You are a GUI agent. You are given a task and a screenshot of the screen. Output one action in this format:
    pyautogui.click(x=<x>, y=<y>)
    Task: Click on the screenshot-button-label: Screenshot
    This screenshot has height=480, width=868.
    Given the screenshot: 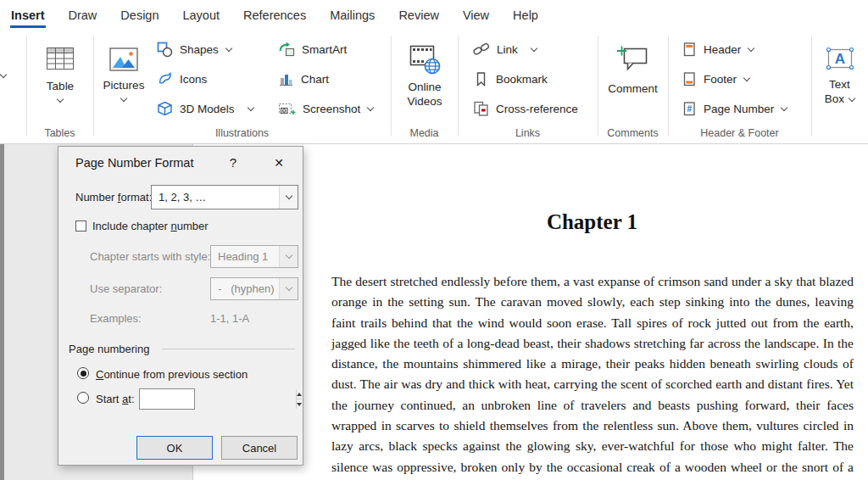 What is the action you would take?
    pyautogui.click(x=331, y=109)
    